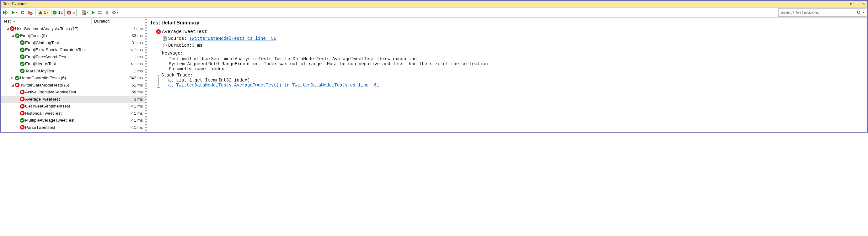  What do you see at coordinates (58, 36) in the screenshot?
I see `test-name: EmojiTests (5)` at bounding box center [58, 36].